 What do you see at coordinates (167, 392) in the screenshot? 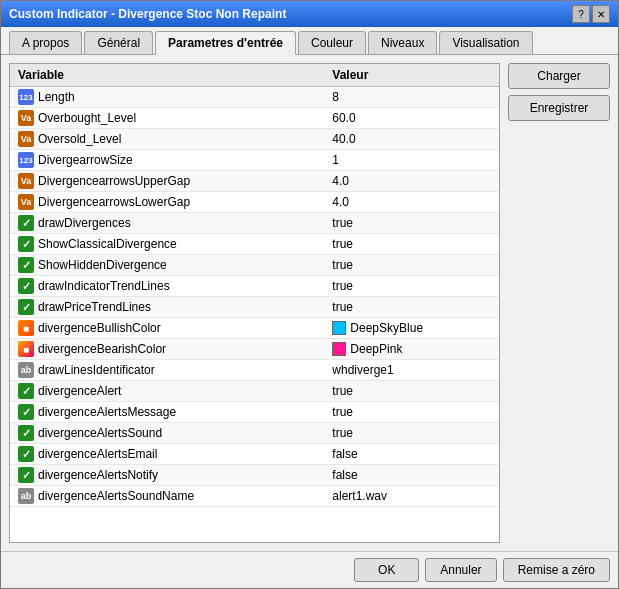
I see `var-cell: ✓divergenceAlert` at bounding box center [167, 392].